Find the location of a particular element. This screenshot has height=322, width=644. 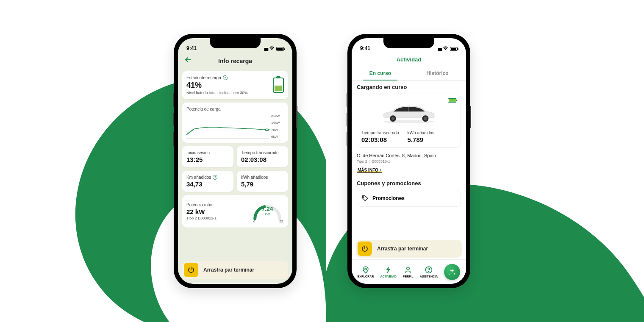

page-title: Info recarga is located at coordinates (235, 61).